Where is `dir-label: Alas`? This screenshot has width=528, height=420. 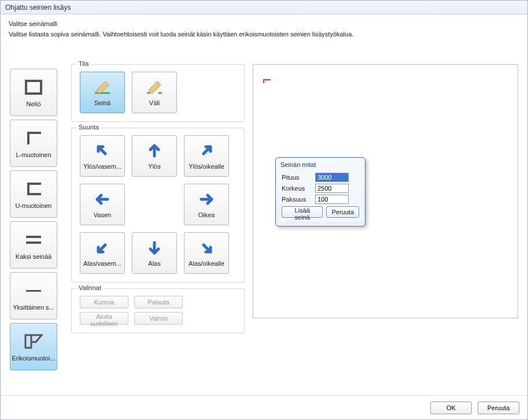 dir-label: Alas is located at coordinates (154, 263).